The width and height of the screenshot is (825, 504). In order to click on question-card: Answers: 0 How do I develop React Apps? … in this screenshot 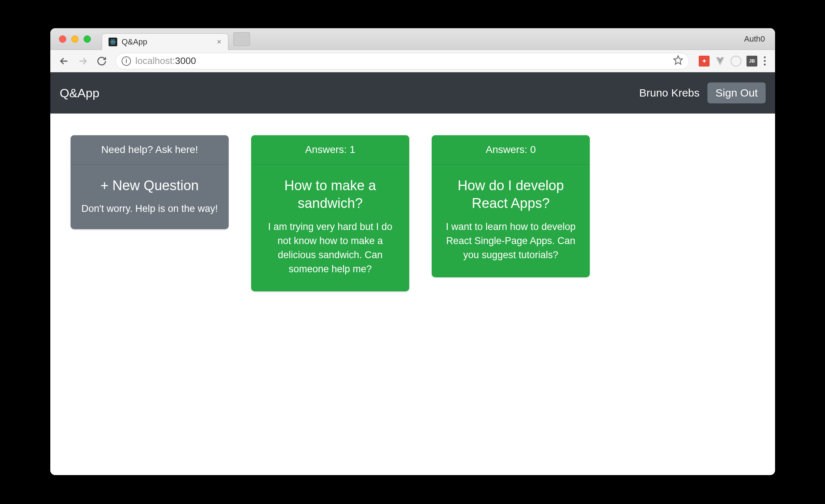, I will do `click(511, 206)`.